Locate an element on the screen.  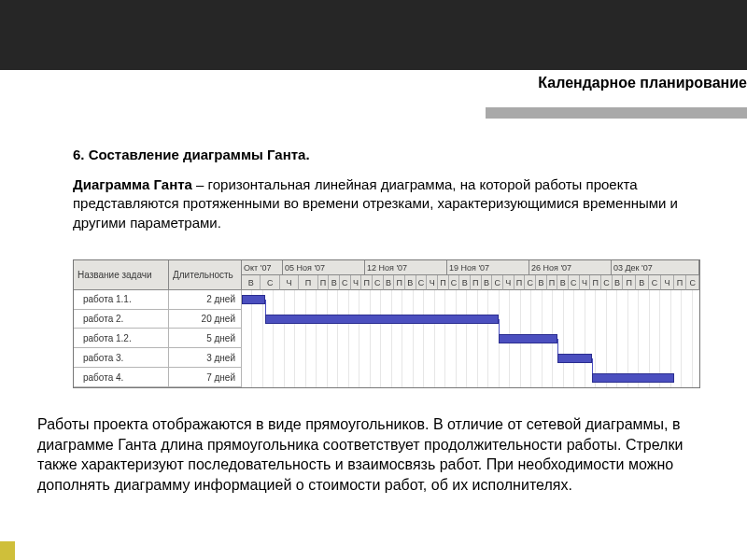
week-label: Окт '07 is located at coordinates (262, 268).